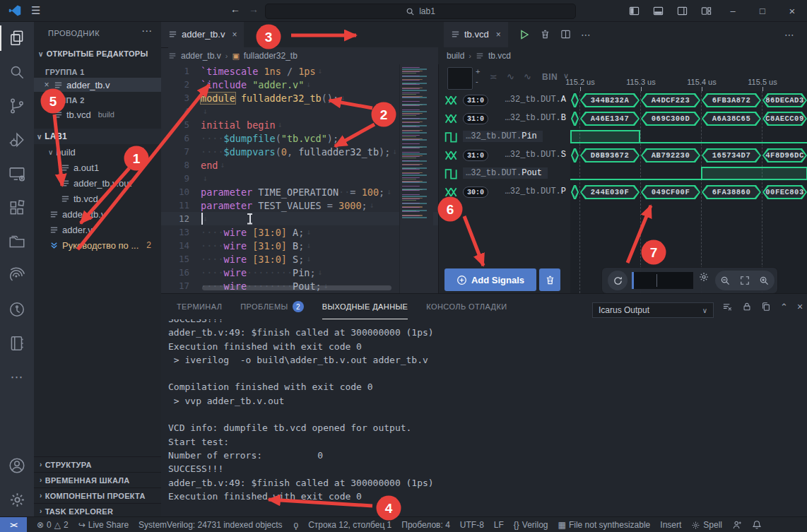 The image size is (807, 532). Describe the element at coordinates (300, 192) in the screenshot. I see `code-line-10: 10parameter TIME_OPERATION··= 100;↓` at that location.